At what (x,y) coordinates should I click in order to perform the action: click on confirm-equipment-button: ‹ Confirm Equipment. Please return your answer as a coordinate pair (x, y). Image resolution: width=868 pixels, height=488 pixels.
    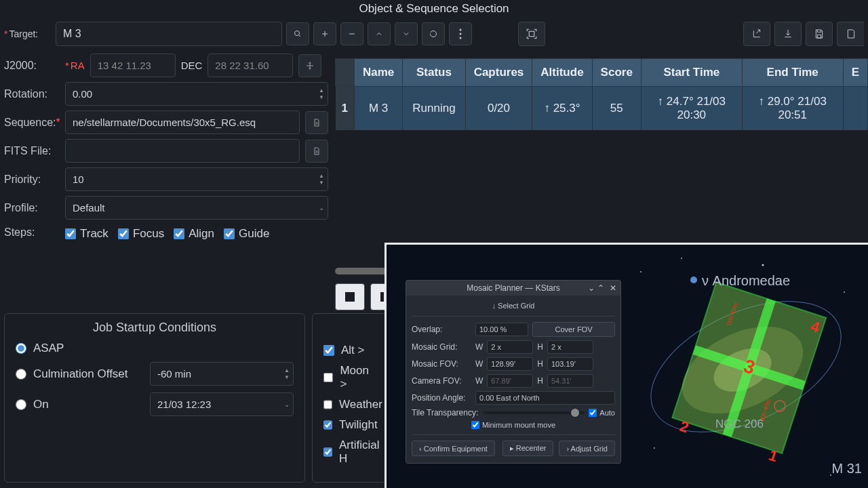
    Looking at the image, I should click on (453, 449).